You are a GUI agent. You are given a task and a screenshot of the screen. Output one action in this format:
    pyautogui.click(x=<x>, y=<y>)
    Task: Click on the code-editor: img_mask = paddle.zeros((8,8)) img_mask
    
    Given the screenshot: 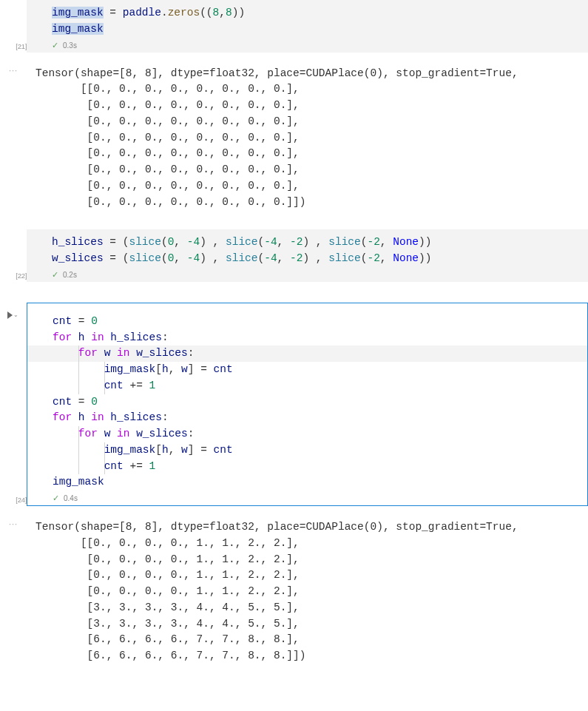 What is the action you would take?
    pyautogui.click(x=308, y=19)
    